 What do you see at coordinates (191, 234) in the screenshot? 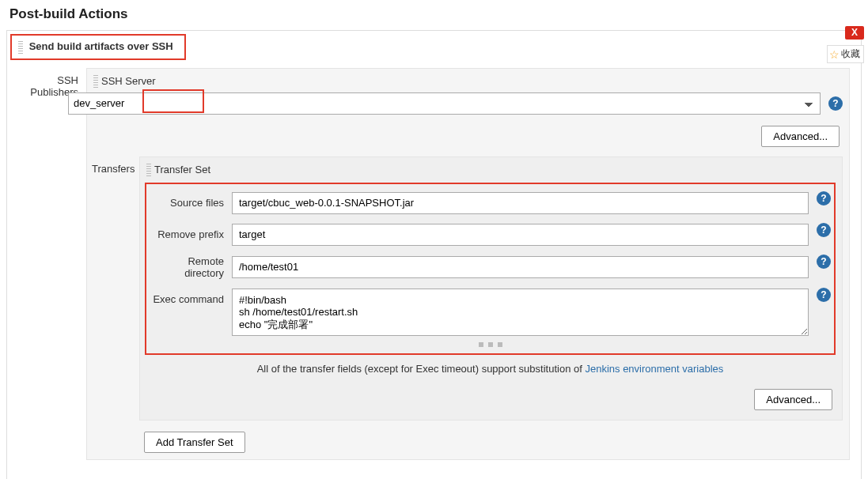
I see `remove-prefix-label: Remove prefix` at bounding box center [191, 234].